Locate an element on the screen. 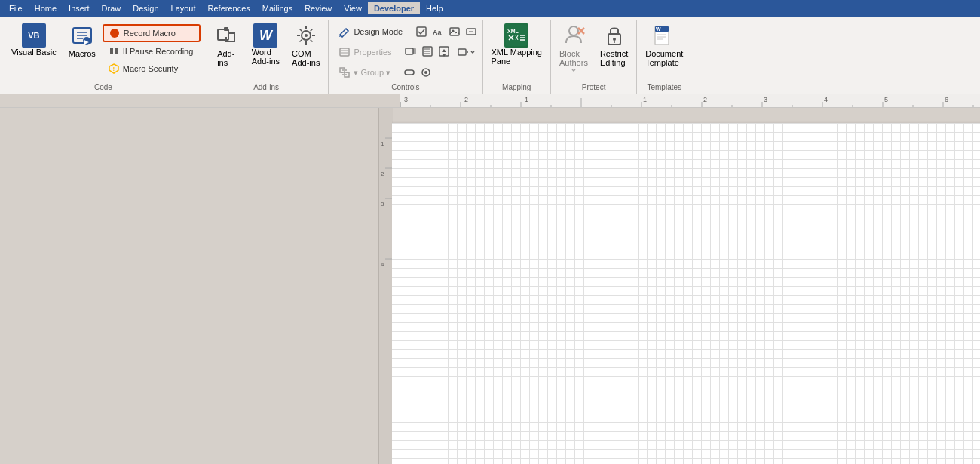  aa-large-icon: Aa is located at coordinates (438, 32).